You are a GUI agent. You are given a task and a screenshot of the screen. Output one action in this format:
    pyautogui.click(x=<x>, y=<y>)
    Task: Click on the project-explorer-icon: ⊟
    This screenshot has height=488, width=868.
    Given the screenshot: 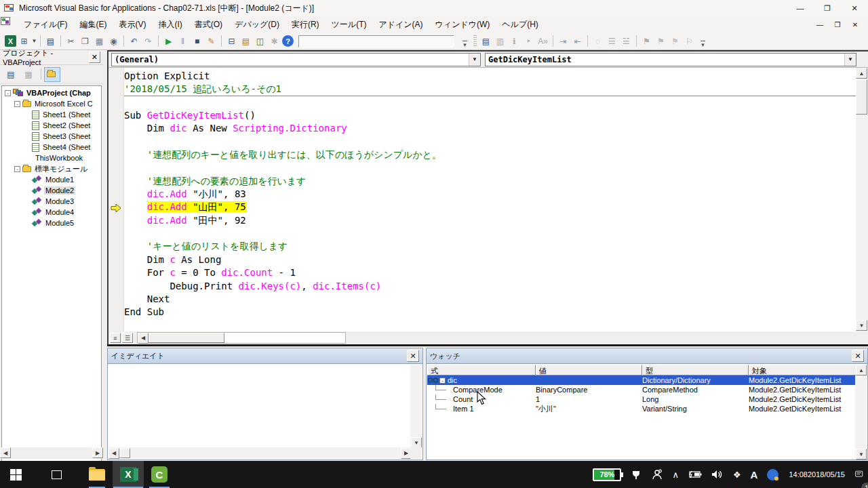 What is the action you would take?
    pyautogui.click(x=232, y=41)
    